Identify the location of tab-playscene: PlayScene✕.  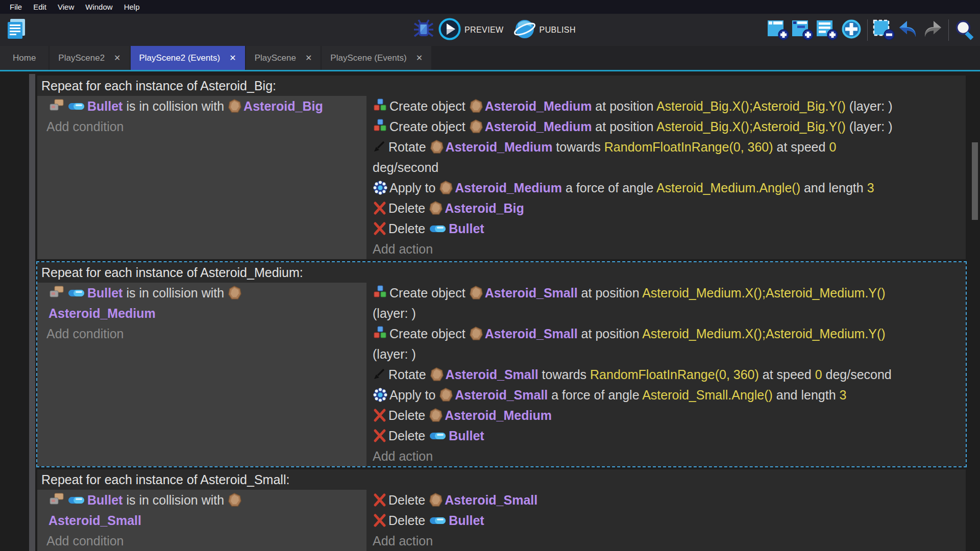
(284, 58).